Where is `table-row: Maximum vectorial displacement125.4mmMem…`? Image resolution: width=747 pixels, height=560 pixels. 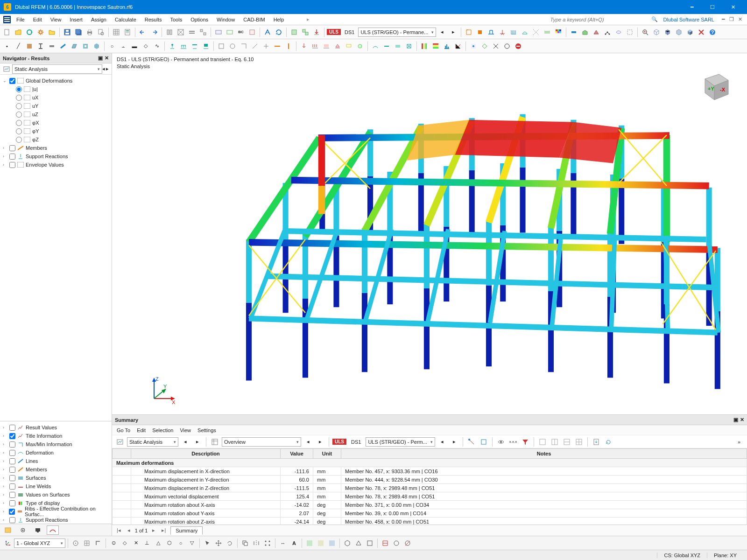 table-row: Maximum vectorial displacement125.4mmMem… is located at coordinates (430, 497).